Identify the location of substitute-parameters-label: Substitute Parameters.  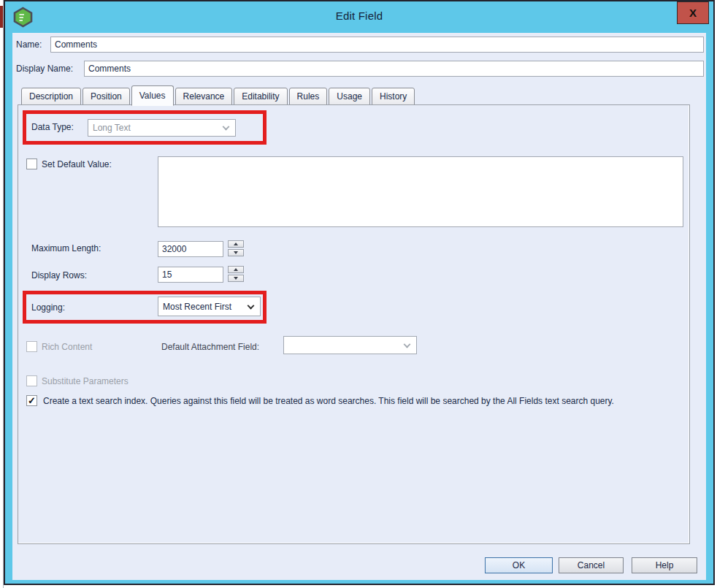
(85, 381).